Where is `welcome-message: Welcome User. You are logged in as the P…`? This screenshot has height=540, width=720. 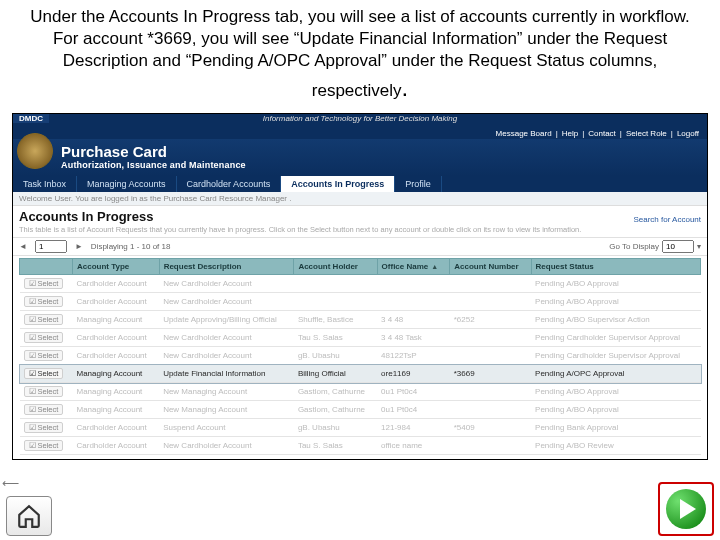 welcome-message: Welcome User. You are logged in as the P… is located at coordinates (360, 199).